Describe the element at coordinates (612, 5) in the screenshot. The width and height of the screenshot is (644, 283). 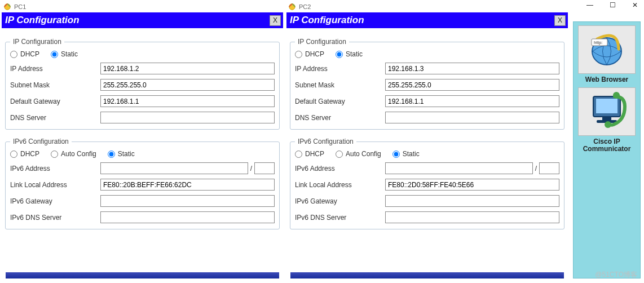
I see `window-controls: — ☐ ✕` at that location.